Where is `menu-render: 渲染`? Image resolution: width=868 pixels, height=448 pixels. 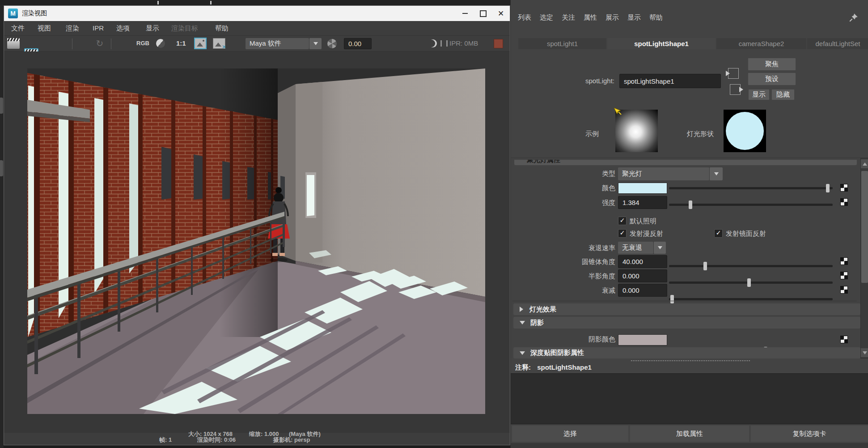 menu-render: 渲染 is located at coordinates (72, 29).